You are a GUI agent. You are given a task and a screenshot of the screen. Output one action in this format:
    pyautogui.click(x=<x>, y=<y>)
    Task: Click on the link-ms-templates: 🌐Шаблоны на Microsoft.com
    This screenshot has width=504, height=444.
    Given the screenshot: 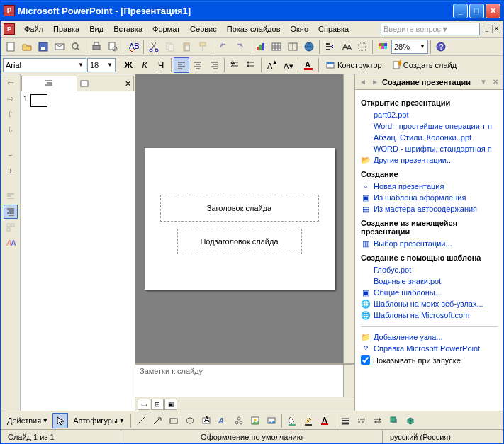 What is the action you would take?
    pyautogui.click(x=430, y=315)
    